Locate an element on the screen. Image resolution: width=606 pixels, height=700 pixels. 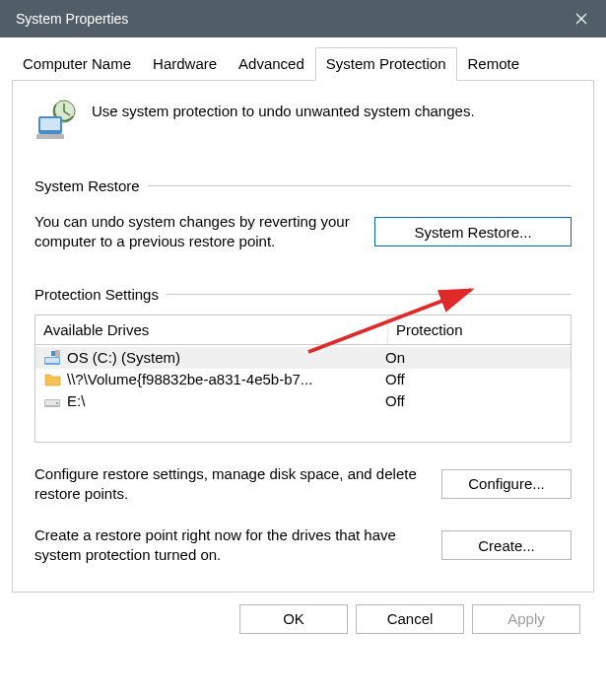
drive-protection-status: On is located at coordinates (474, 357).